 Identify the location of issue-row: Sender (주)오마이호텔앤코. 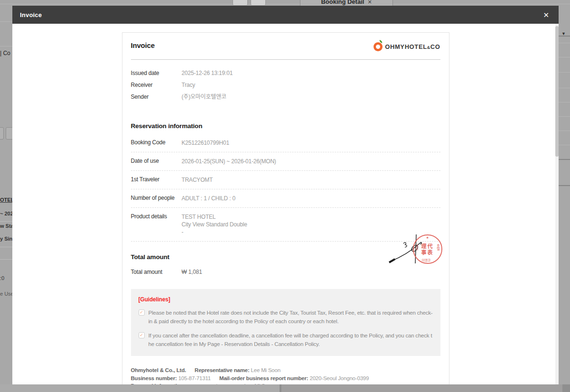
(286, 97).